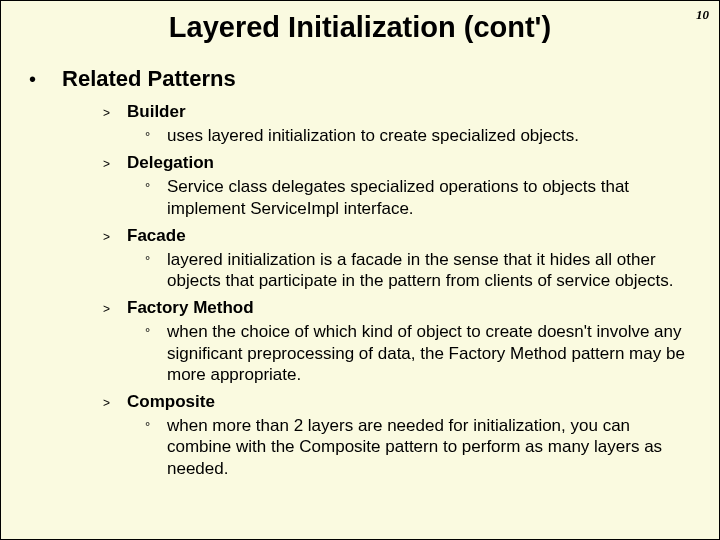 The height and width of the screenshot is (540, 720). I want to click on pattern-desc: uses layered initialization to create sp…, so click(373, 136).